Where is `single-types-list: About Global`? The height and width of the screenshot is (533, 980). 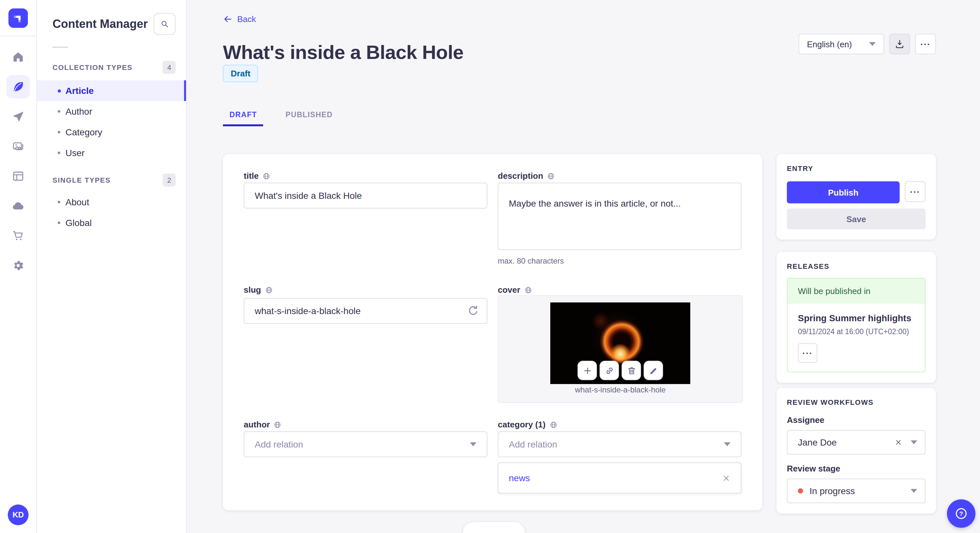 single-types-list: About Global is located at coordinates (111, 212).